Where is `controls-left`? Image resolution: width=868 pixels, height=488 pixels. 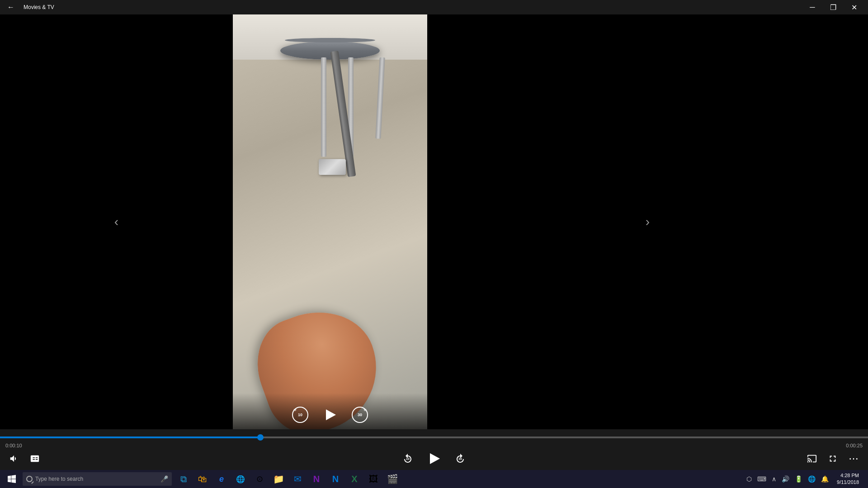 controls-left is located at coordinates (24, 459).